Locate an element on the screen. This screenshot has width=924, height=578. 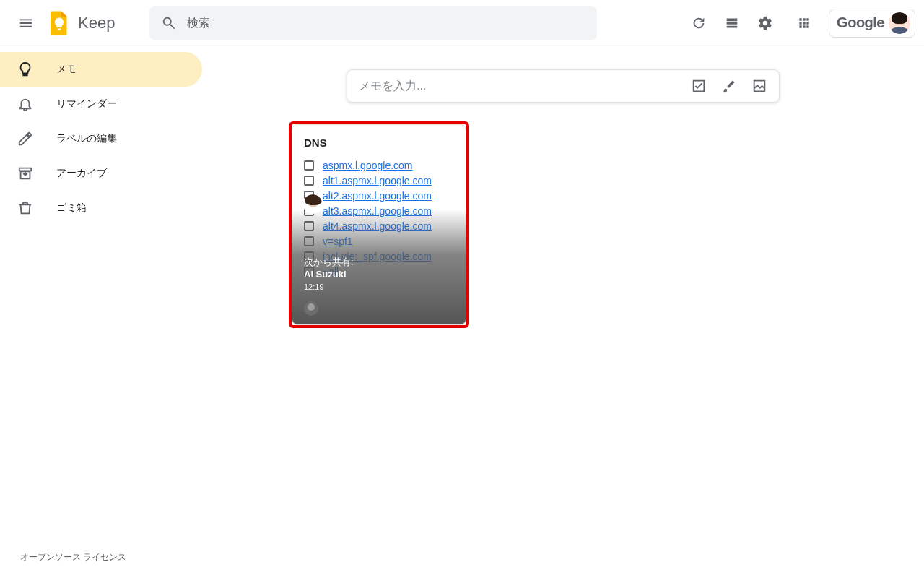
account-chip: Google is located at coordinates (872, 23).